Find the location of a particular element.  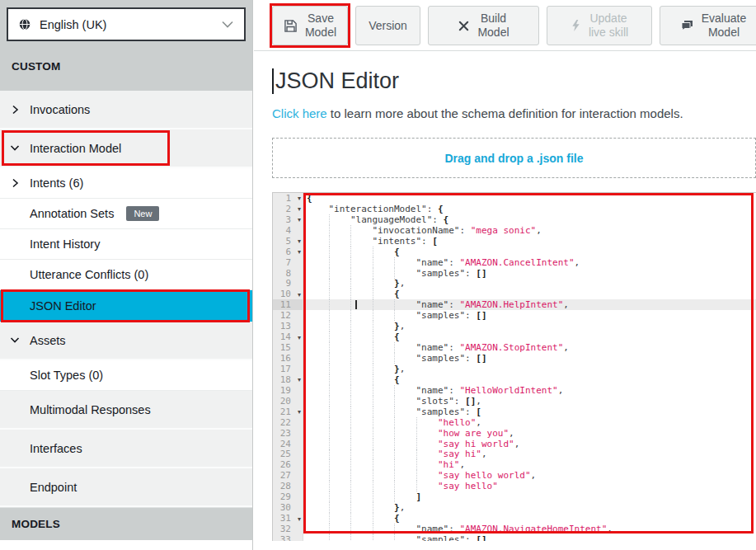

editor-line-1: 1▾{ is located at coordinates (514, 198).